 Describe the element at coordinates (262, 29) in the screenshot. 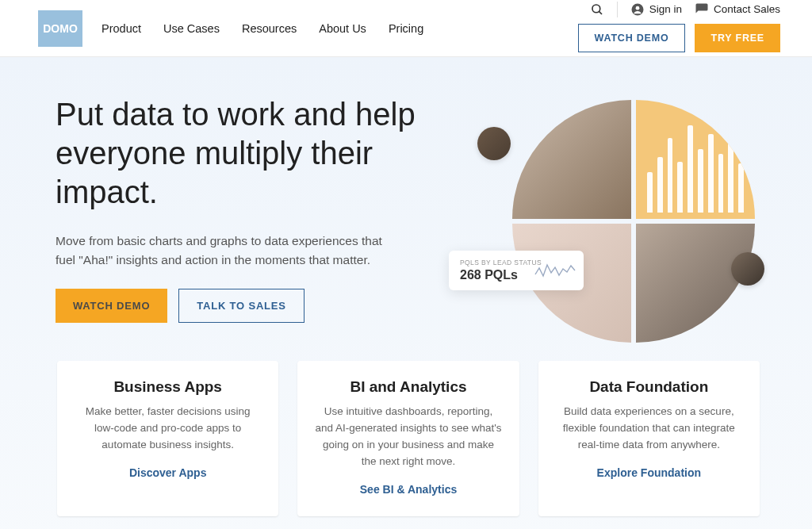

I see `main-nav: Product Use Cases Resources About Us Pri…` at that location.